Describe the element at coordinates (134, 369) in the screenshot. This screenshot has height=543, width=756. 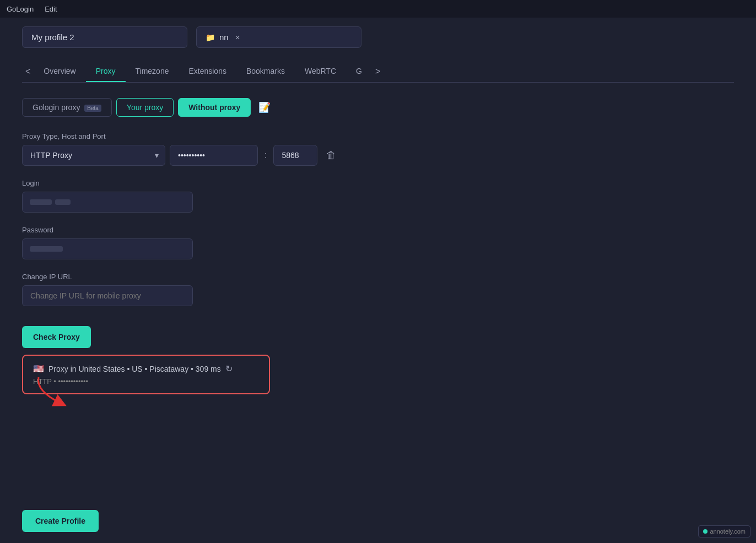
I see `proxy-info-text: Proxy in United States • US • Piscataway…` at that location.